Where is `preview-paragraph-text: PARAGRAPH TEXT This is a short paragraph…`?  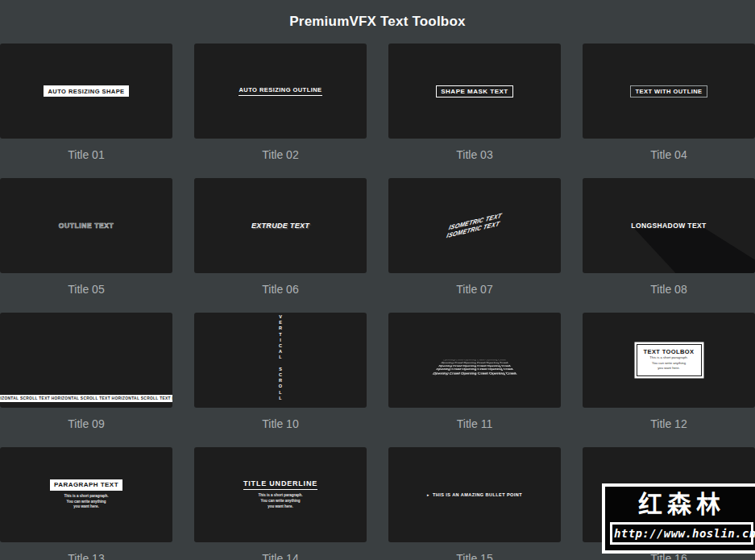
preview-paragraph-text: PARAGRAPH TEXT This is a short paragraph… is located at coordinates (86, 495).